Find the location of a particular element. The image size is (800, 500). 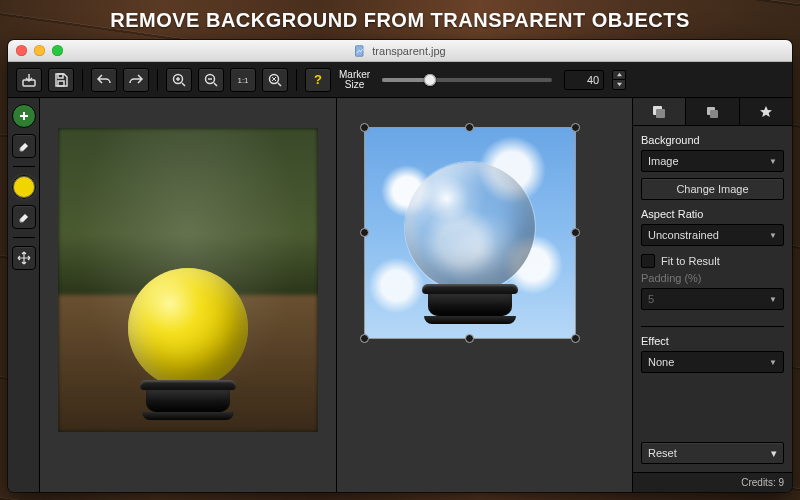

marker-size-slider is located at coordinates (467, 80).